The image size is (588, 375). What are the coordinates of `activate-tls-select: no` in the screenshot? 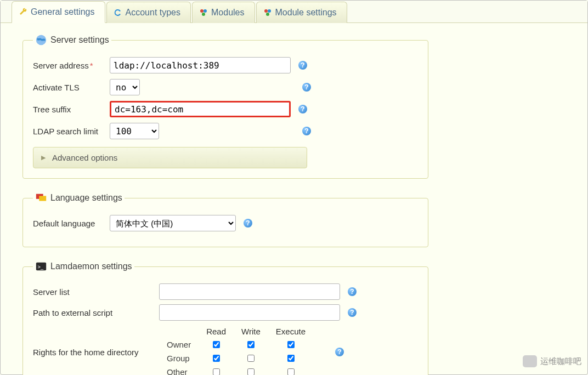 It's located at (125, 87).